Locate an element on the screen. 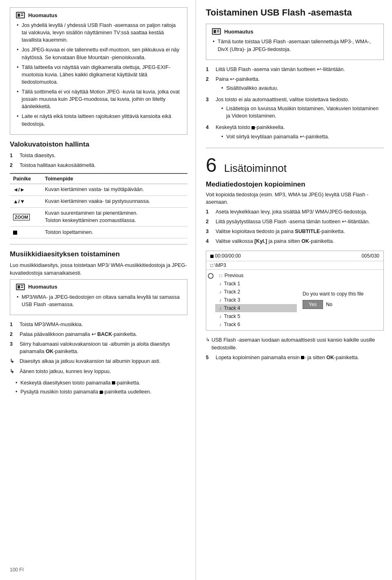  main-title: Toistaminen USB Flash -asemasta is located at coordinates (295, 13).